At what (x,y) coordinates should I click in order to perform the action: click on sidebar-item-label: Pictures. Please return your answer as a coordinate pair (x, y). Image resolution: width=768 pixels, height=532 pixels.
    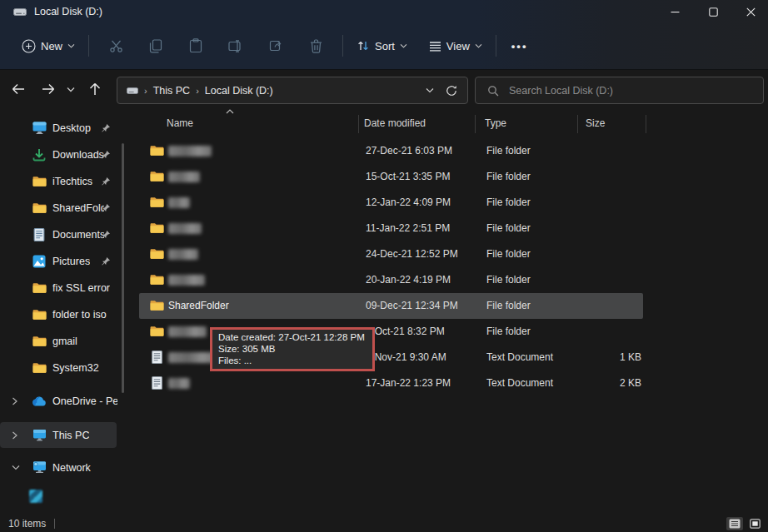
    Looking at the image, I should click on (72, 261).